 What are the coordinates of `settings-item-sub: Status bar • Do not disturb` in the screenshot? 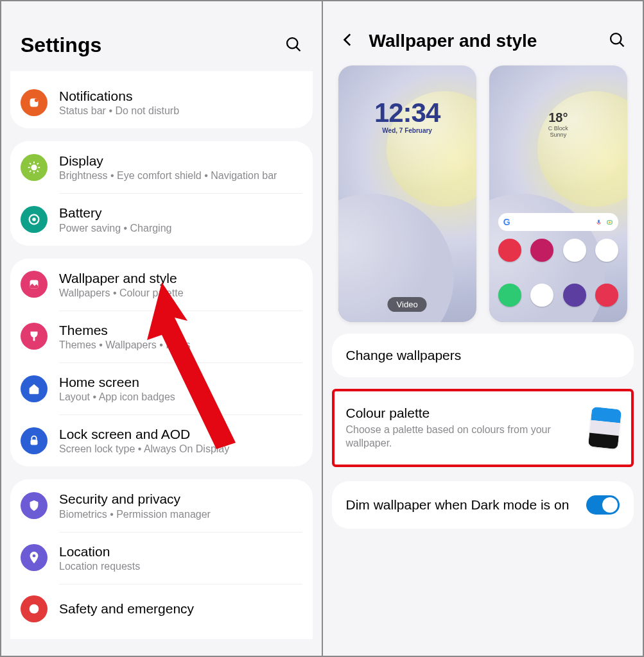 It's located at (181, 111).